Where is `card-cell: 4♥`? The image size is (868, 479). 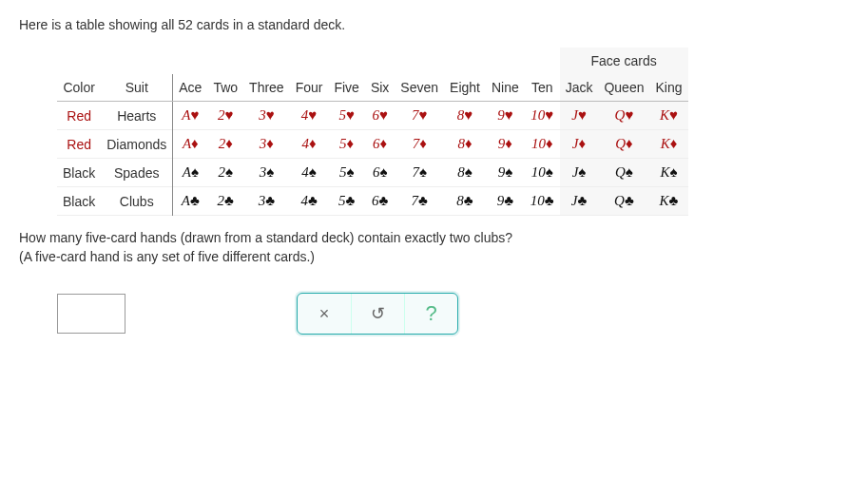
card-cell: 4♥ is located at coordinates (310, 116).